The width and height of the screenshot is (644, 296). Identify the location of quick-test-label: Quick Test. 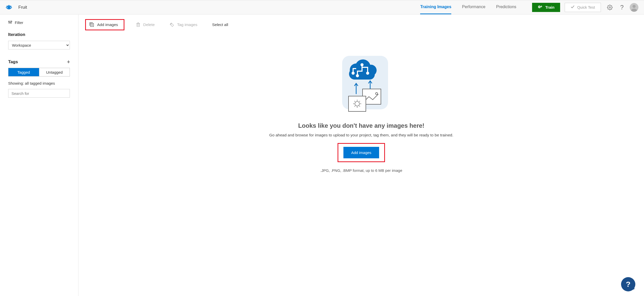
(586, 7).